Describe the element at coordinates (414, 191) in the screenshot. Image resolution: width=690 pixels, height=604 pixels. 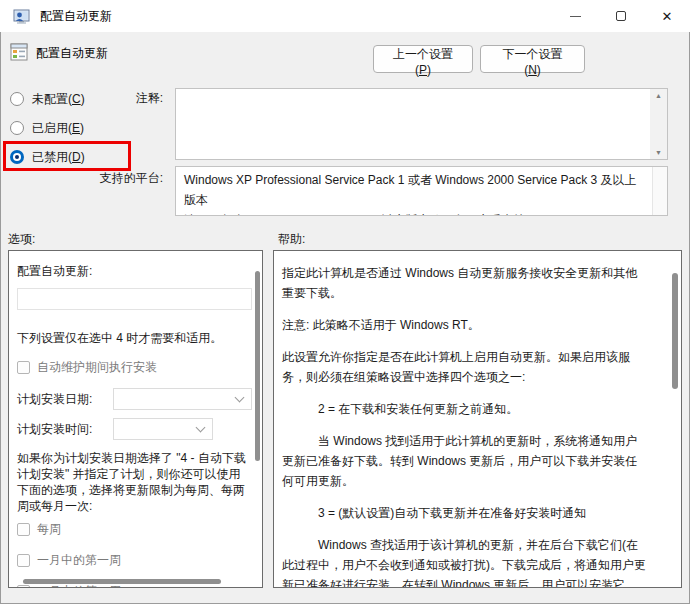
I see `supported-text: Windows XP Professional Service Pack 1 或…` at that location.